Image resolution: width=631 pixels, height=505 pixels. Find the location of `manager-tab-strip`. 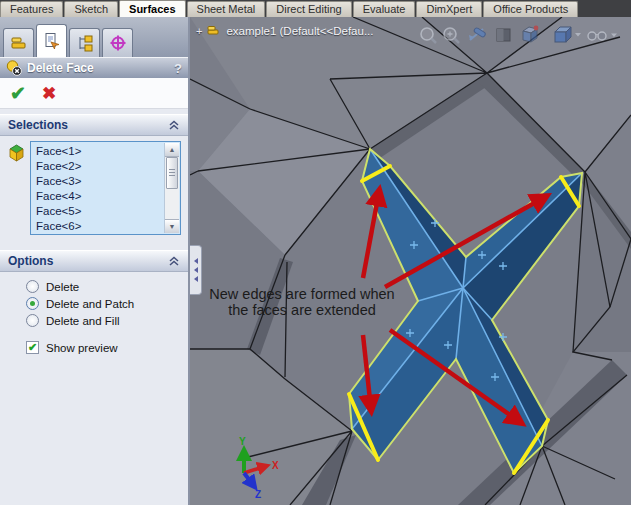

manager-tab-strip is located at coordinates (94, 37).